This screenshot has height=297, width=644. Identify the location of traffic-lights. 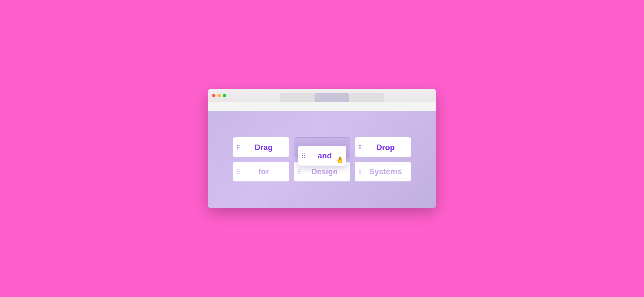
(219, 95).